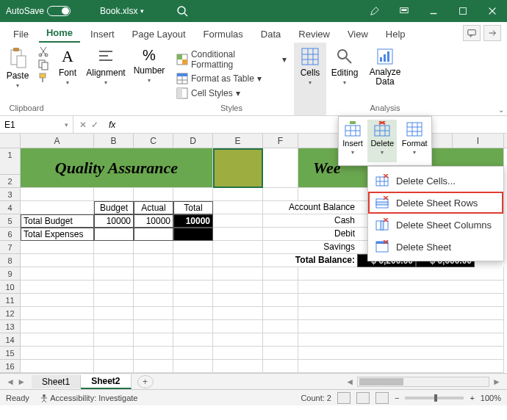  I want to click on minimize-button, so click(434, 11).